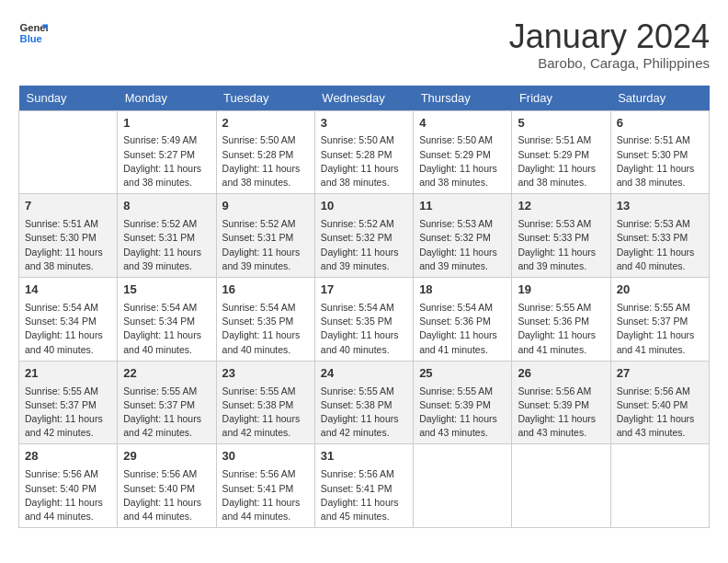  Describe the element at coordinates (561, 373) in the screenshot. I see `day-number: 26` at that location.